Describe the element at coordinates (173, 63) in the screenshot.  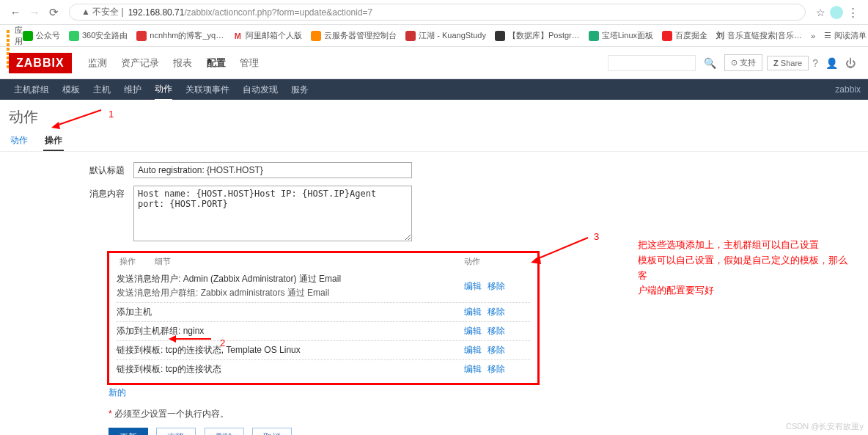
I see `primary-nav: 监测 资产记录 报表 配置 管理` at that location.